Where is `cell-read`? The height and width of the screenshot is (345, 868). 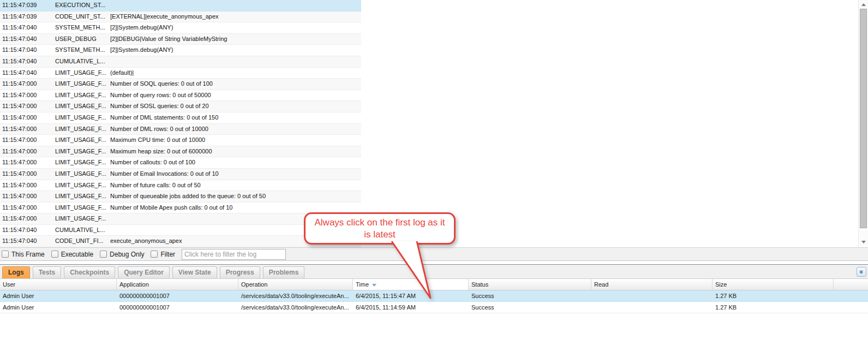
cell-read is located at coordinates (652, 307).